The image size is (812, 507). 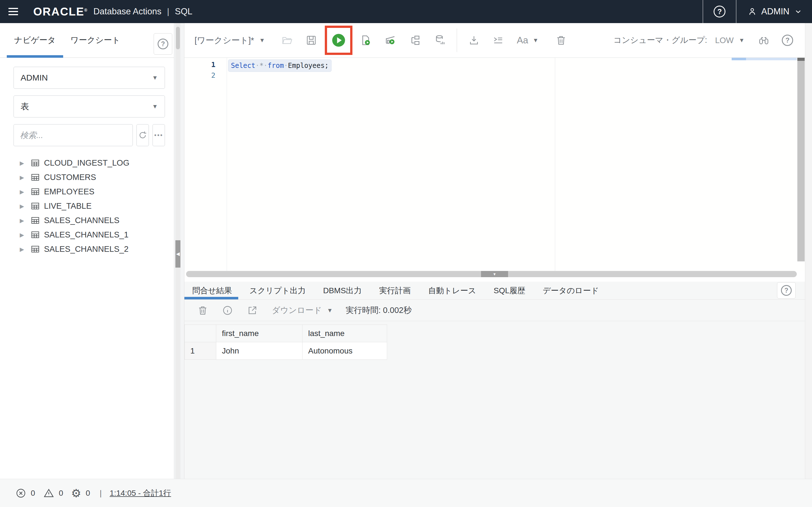 What do you see at coordinates (200, 351) in the screenshot?
I see `row-number-cell: 1` at bounding box center [200, 351].